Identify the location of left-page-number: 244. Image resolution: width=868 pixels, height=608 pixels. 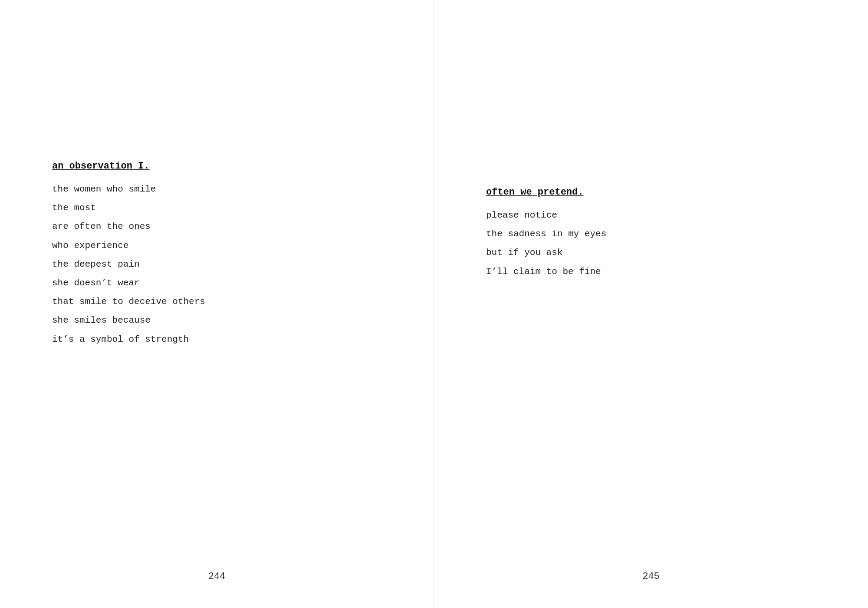
(217, 577).